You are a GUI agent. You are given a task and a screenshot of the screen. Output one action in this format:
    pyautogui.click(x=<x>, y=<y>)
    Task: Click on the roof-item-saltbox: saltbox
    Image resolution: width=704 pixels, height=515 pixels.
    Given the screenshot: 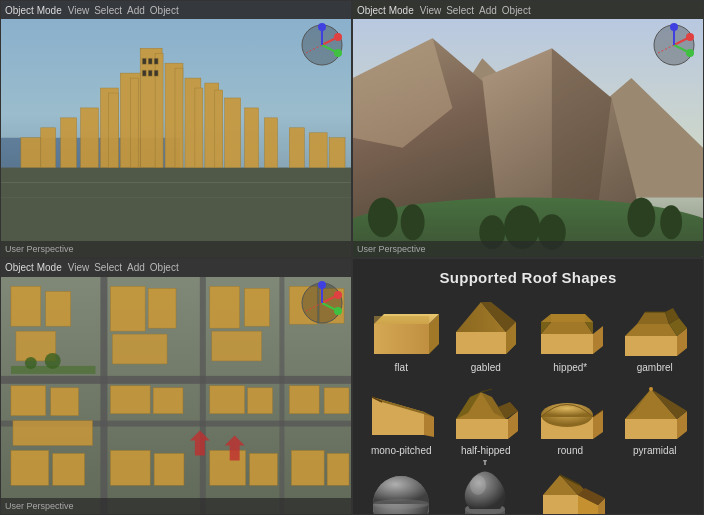 What is the action you would take?
    pyautogui.click(x=570, y=488)
    